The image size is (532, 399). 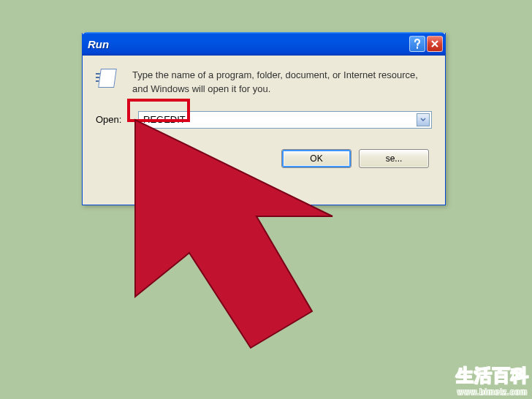 What do you see at coordinates (493, 392) in the screenshot?
I see `watermark-url: www.bimeiz.com` at bounding box center [493, 392].